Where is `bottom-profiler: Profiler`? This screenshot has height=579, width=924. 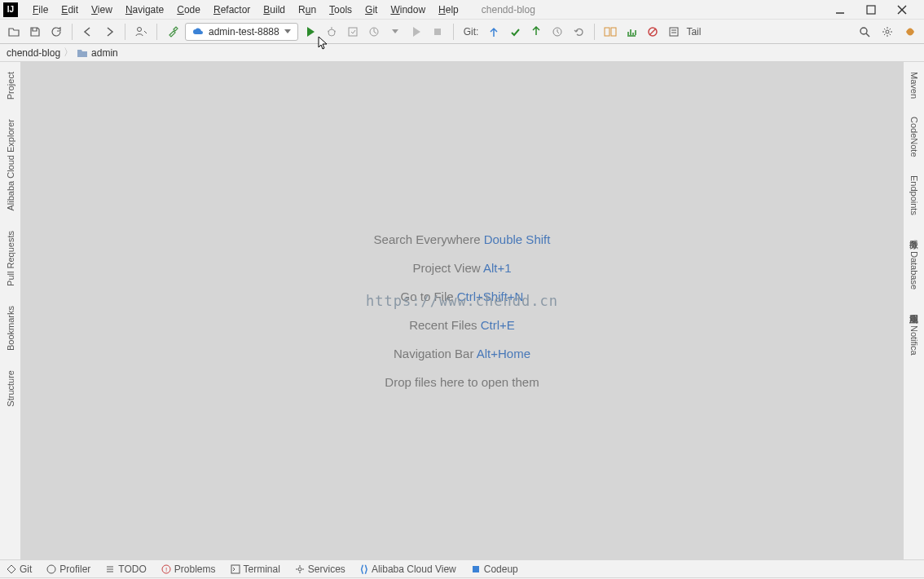 bottom-profiler: Profiler is located at coordinates (68, 569).